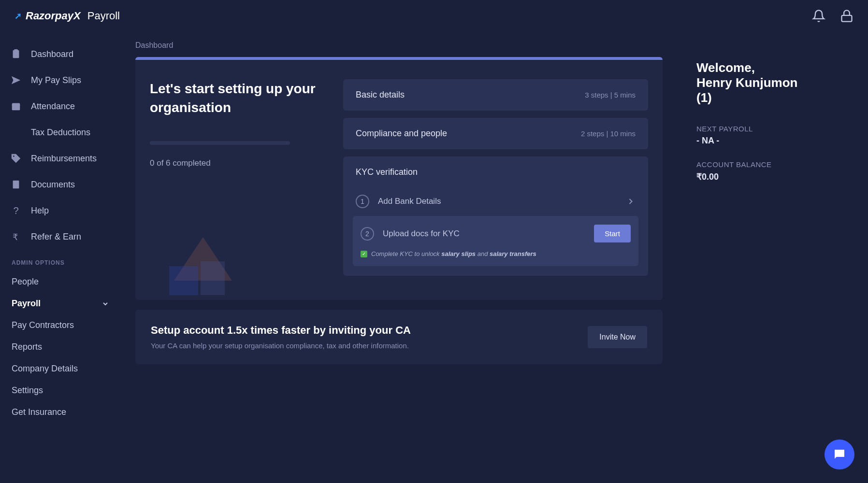  Describe the element at coordinates (772, 68) in the screenshot. I see `welcome-label: Welcome,` at that location.